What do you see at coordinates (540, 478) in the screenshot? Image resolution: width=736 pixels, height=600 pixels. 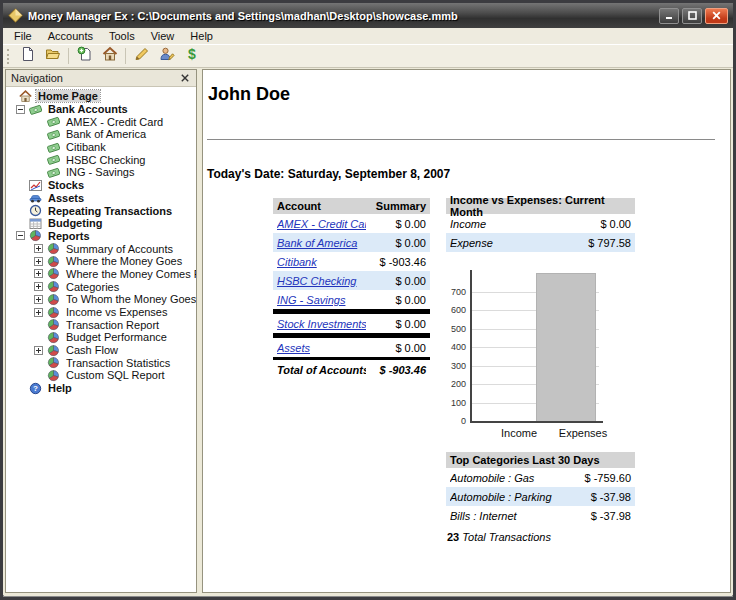 I see `top-category-row: Automobile : Gas$ -759.60` at bounding box center [540, 478].